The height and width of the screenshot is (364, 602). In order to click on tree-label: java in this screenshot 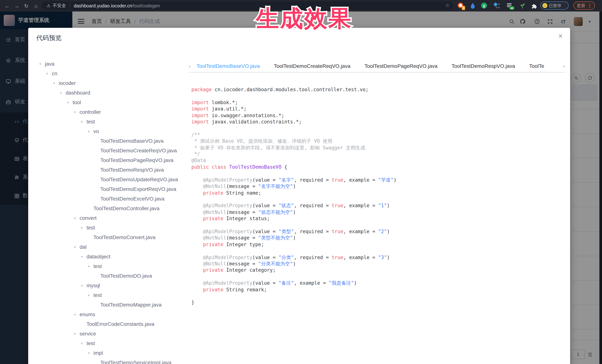, I will do `click(50, 64)`.